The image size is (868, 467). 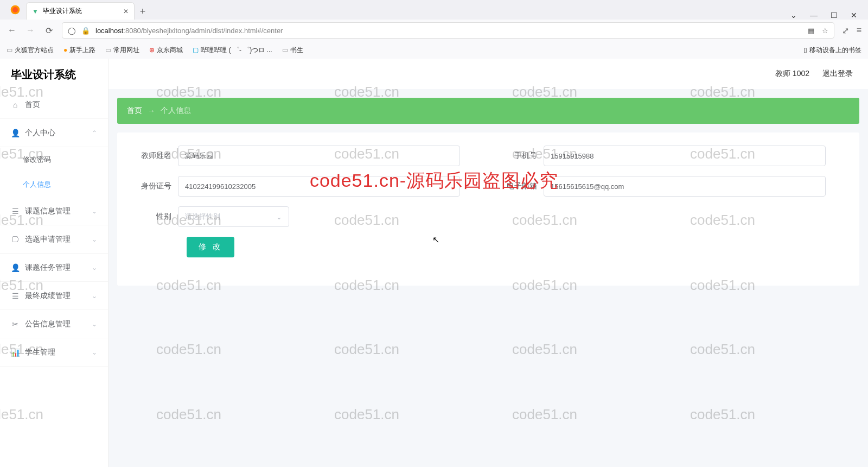 I want to click on minimize-icon: —, so click(x=814, y=15).